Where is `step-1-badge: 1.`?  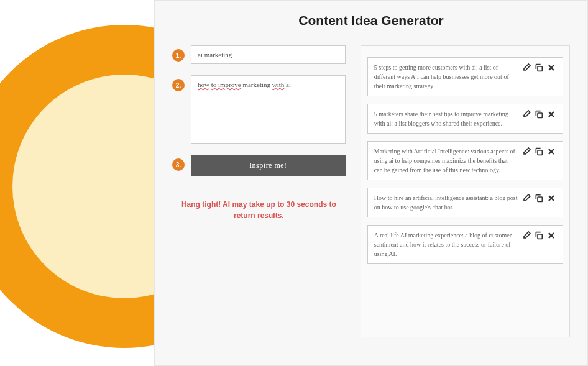
step-1-badge: 1. is located at coordinates (178, 55).